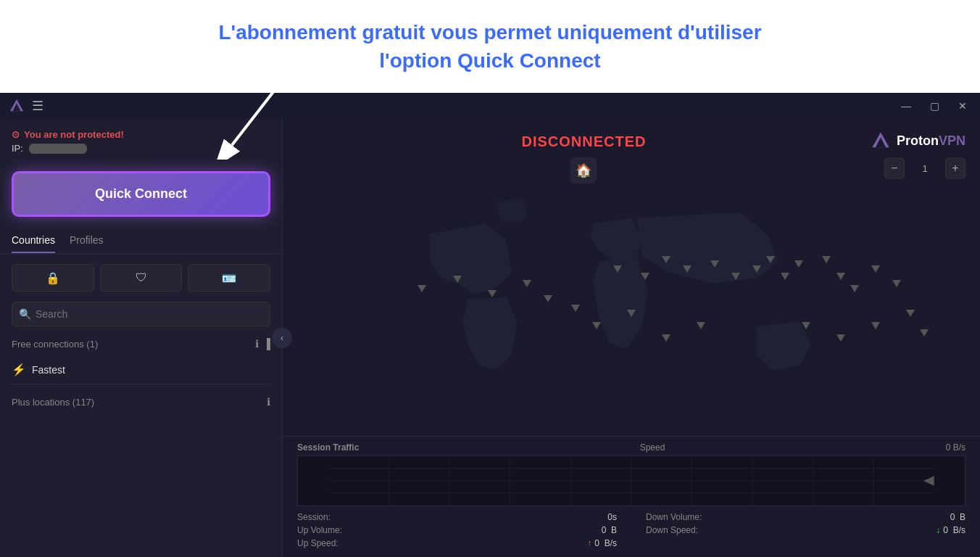 The width and height of the screenshot is (980, 557). Describe the element at coordinates (55, 344) in the screenshot. I see `free-connections-label: Free connections (1)` at that location.